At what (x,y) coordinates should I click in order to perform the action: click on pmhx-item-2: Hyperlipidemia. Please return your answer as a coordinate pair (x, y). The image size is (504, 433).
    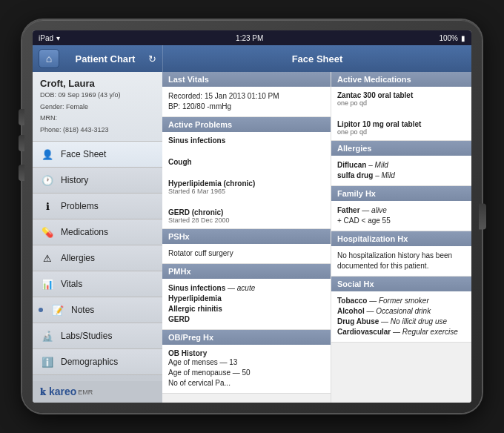
    Looking at the image, I should click on (246, 299).